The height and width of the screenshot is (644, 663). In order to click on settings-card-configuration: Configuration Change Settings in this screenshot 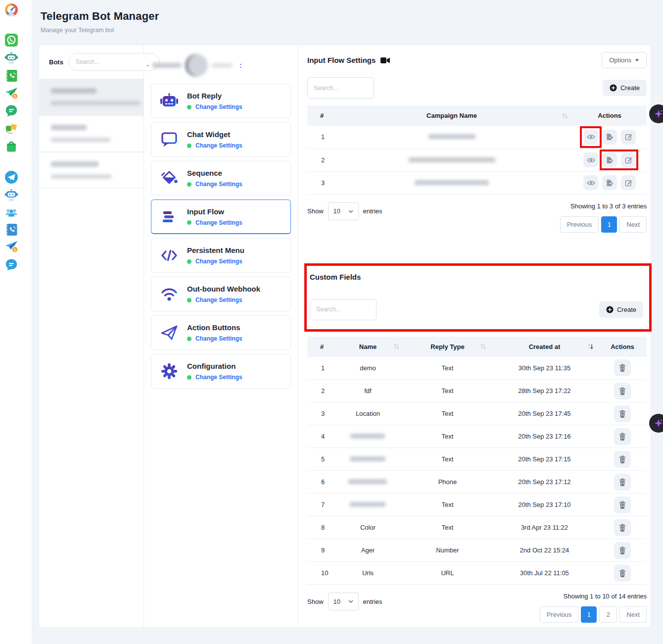, I will do `click(221, 371)`.